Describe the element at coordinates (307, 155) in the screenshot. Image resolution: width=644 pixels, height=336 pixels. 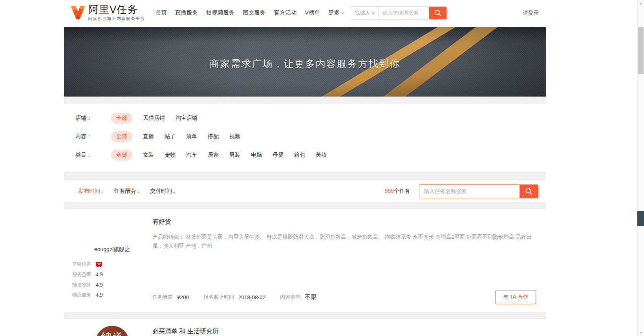
I see `filter-row-category: 类目： 全部 女装 宠物 汽车 居家 男装 电脑 母婴 箱包 美妆` at that location.